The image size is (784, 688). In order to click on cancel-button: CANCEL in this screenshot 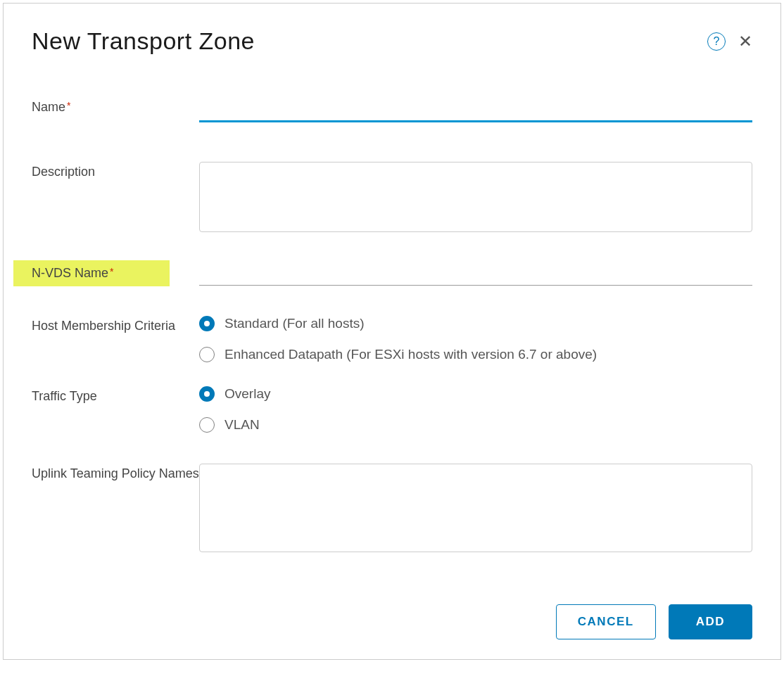, I will do `click(606, 622)`.